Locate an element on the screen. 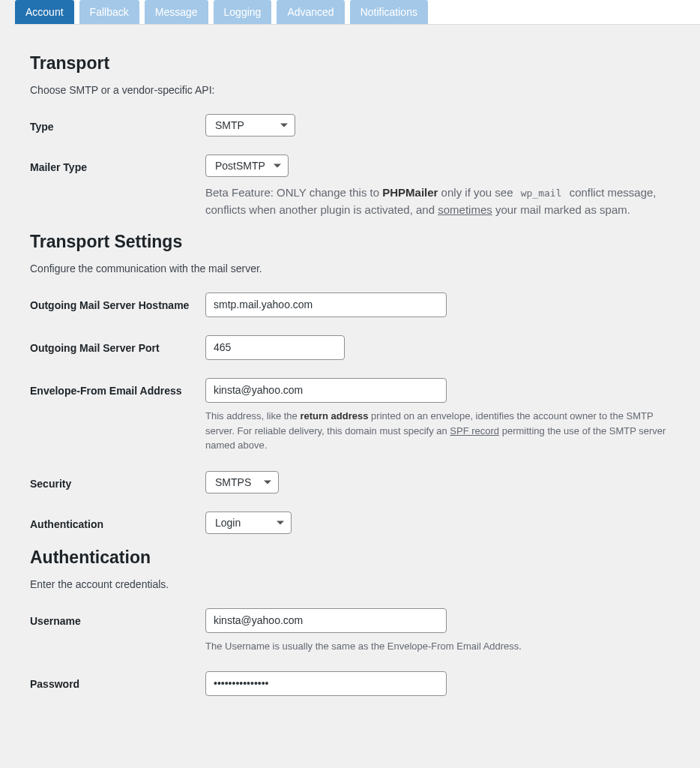  type-select: SMTP is located at coordinates (250, 125).